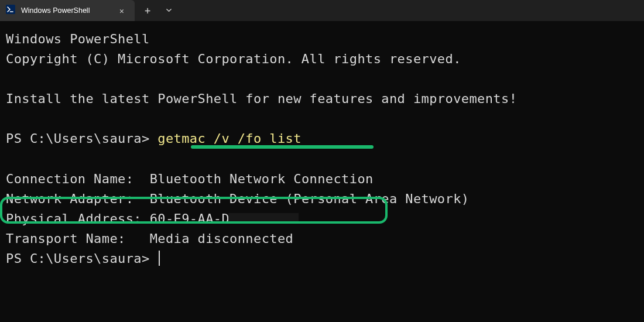 This screenshot has height=322, width=644. I want to click on banner-line: Install the latest PowerShell for new fe…, so click(322, 99).